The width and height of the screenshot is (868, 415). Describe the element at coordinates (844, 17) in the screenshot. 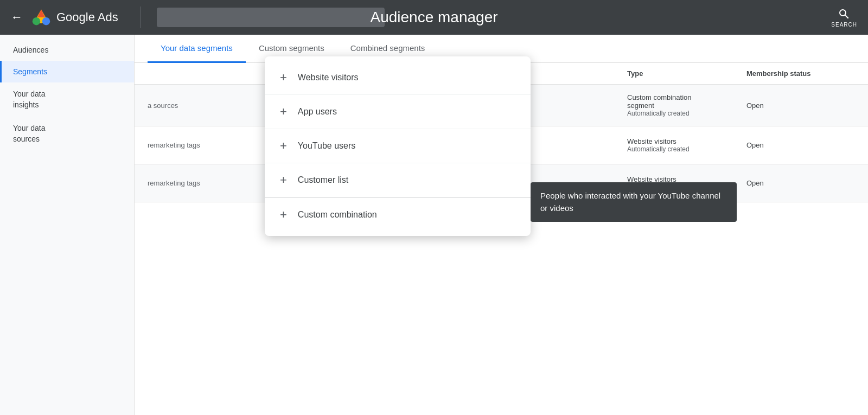

I see `search-button: SEARCH` at that location.